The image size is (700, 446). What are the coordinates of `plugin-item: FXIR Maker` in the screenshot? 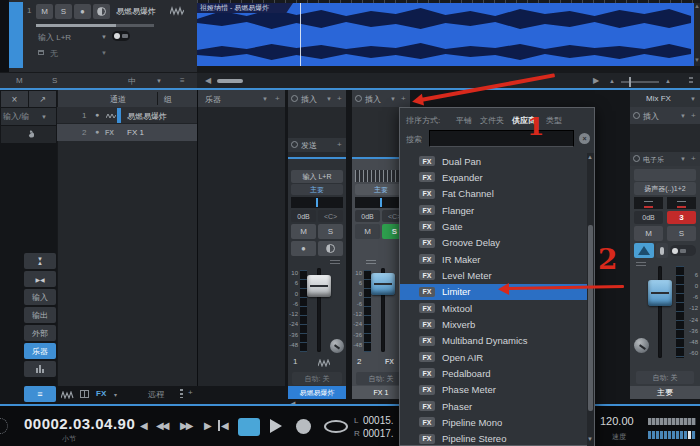 It's located at (494, 259).